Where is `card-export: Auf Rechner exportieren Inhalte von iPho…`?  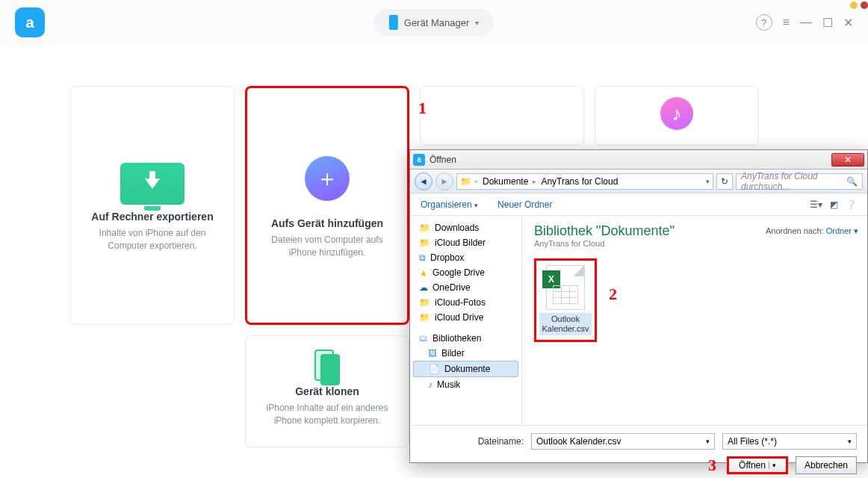 card-export: Auf Rechner exportieren Inhalte von iPho… is located at coordinates (152, 205).